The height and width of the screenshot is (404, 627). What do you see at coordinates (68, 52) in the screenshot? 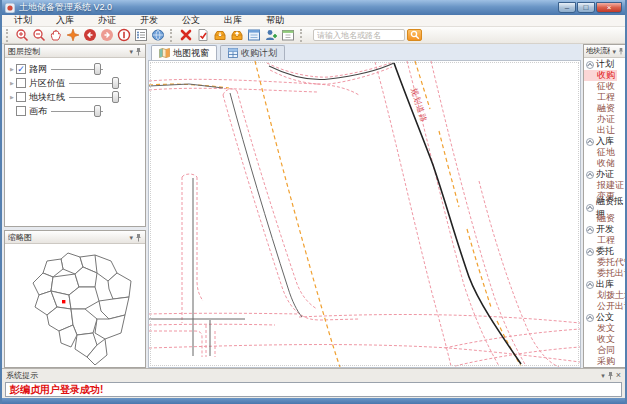
I see `layer-panel-title: 图层控制` at bounding box center [68, 52].